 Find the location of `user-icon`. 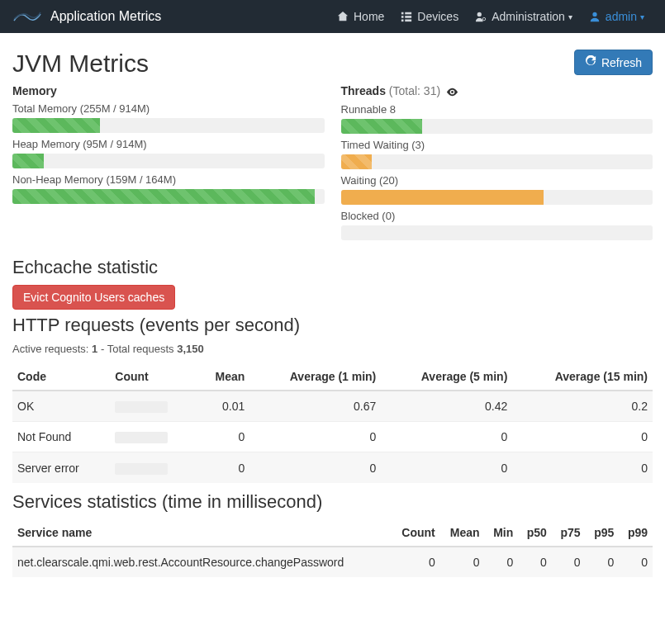

user-icon is located at coordinates (595, 17).